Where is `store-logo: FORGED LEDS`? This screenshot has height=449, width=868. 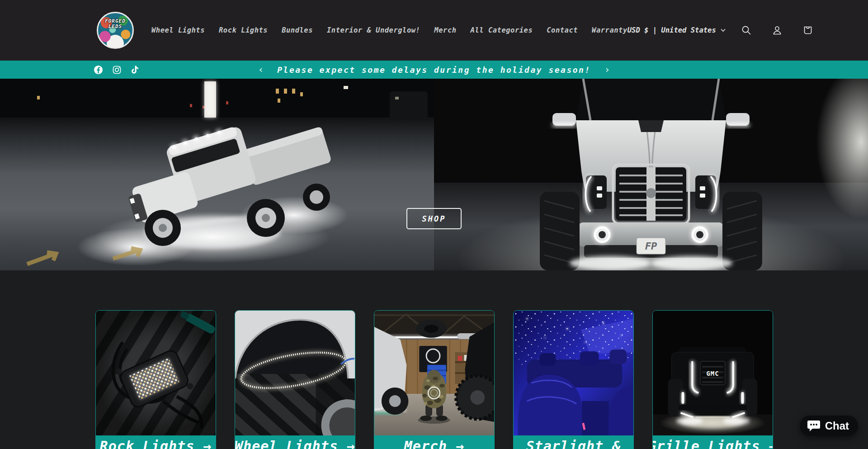 store-logo: FORGED LEDS is located at coordinates (115, 30).